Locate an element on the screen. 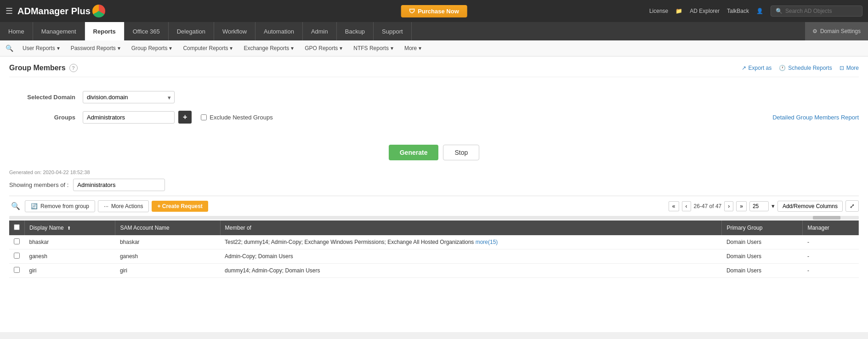 The width and height of the screenshot is (868, 339). cell-manager: - is located at coordinates (831, 271).